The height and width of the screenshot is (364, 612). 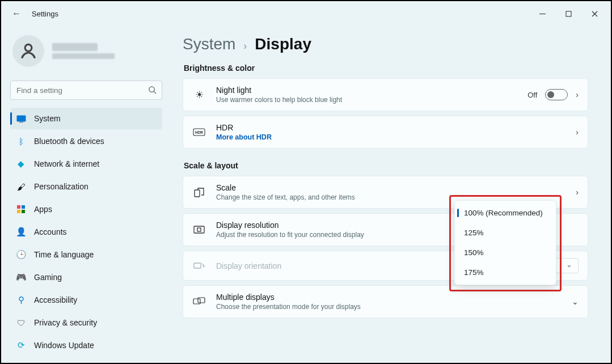 What do you see at coordinates (86, 52) in the screenshot?
I see `profile-block` at bounding box center [86, 52].